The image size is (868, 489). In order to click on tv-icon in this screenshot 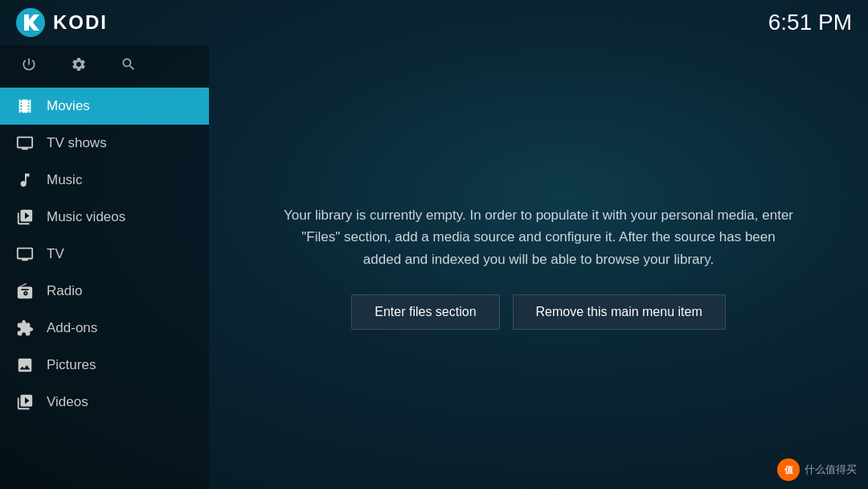, I will do `click(25, 254)`.